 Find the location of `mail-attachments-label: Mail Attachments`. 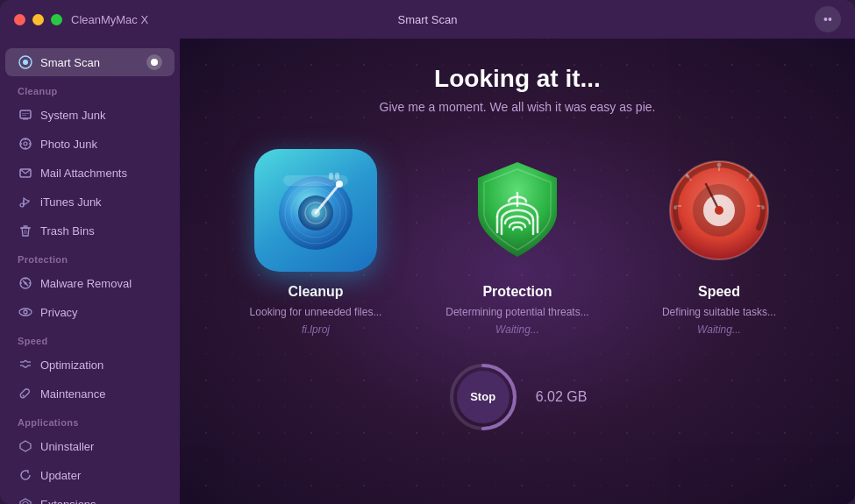

mail-attachments-label: Mail Attachments is located at coordinates (102, 174).